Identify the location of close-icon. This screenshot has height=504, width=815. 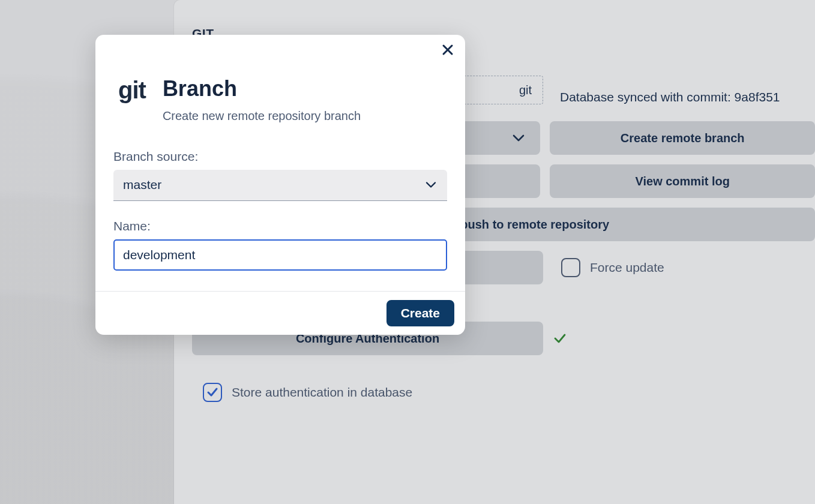
(448, 50).